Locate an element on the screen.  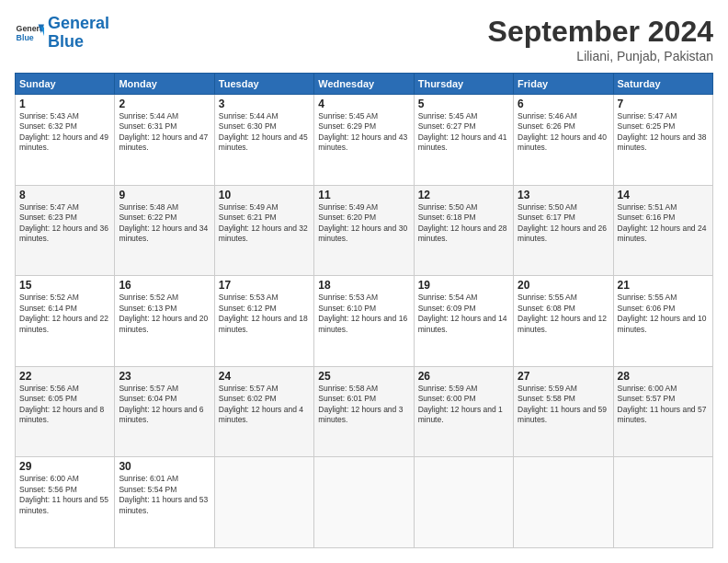
logo-general: General is located at coordinates (79, 23).